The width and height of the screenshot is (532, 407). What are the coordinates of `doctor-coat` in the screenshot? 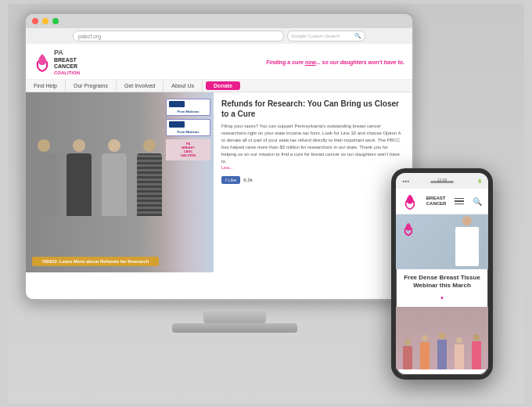 It's located at (467, 247).